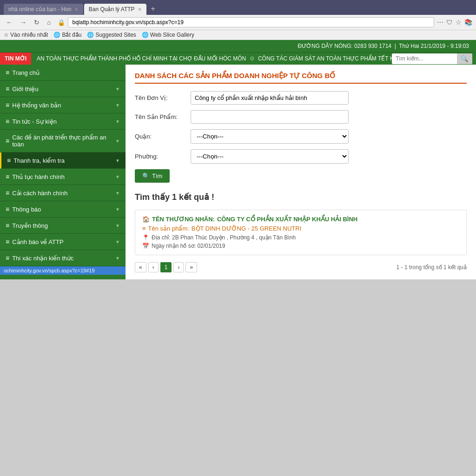 This screenshot has height=476, width=476. I want to click on sidebar-item-canh-bao: ≡ Cảnh báo về ATTP ▼, so click(63, 242).